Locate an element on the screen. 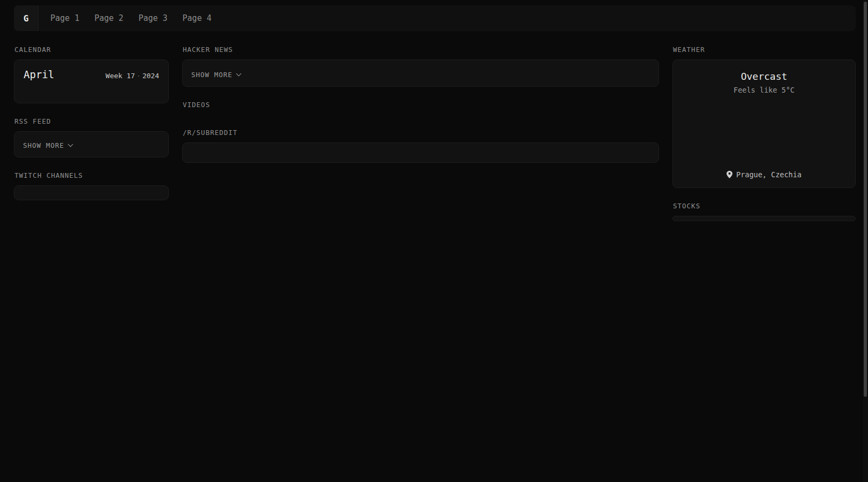  weather-hourly-chart is located at coordinates (764, 131).